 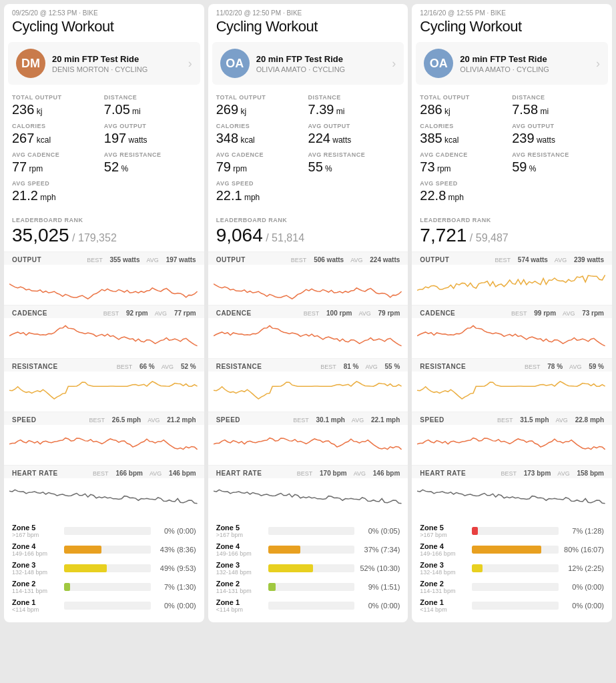 I want to click on zone-info: Zone 3132-148 bpm, so click(x=443, y=568).